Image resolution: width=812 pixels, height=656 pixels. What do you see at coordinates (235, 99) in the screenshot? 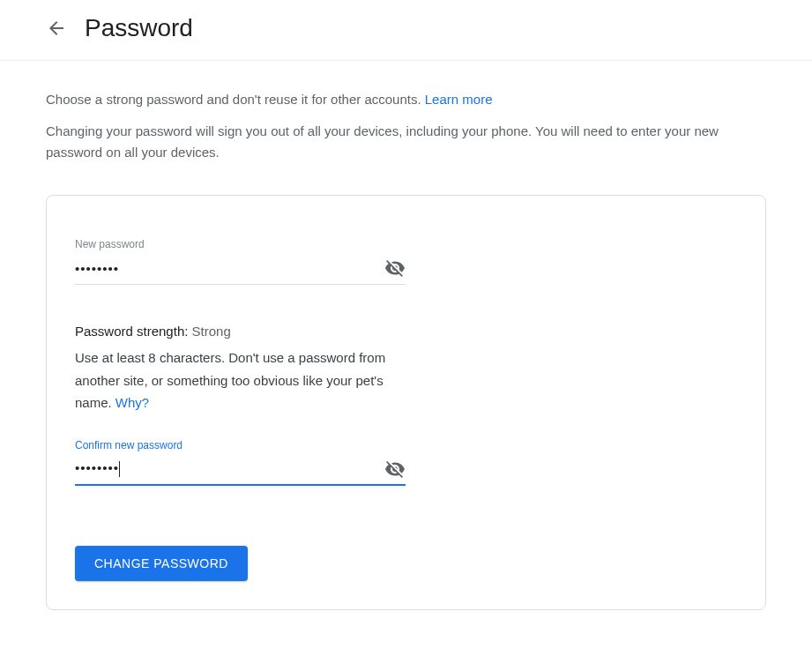
I see `intro-text-1: Choose a strong password and don't reuse…` at bounding box center [235, 99].